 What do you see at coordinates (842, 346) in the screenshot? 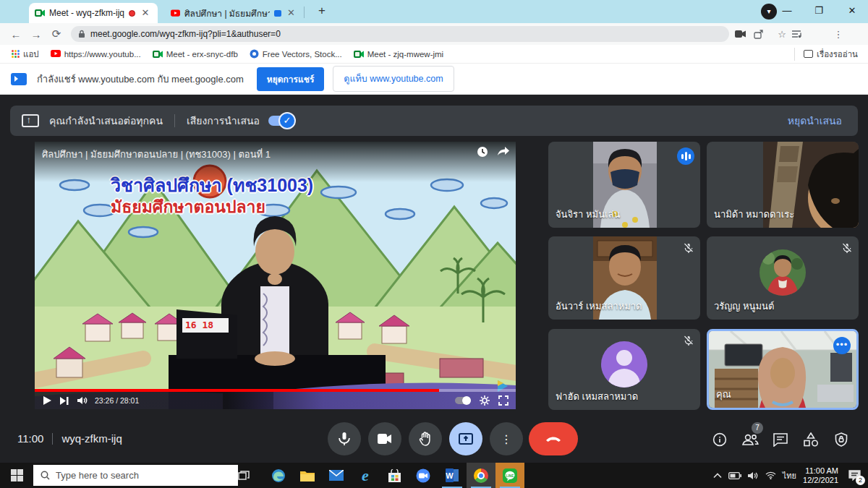
I see `self-more-options-button: •••` at bounding box center [842, 346].